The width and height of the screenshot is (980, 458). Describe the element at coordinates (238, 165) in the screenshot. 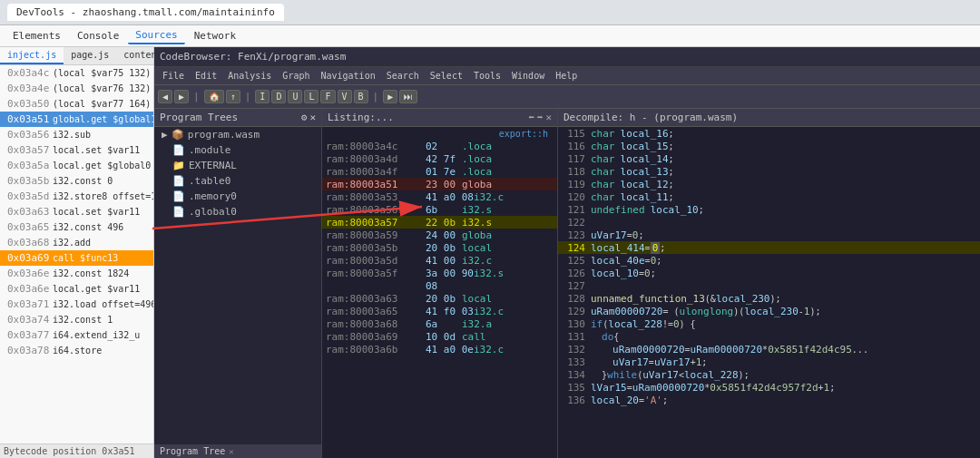

I see `tree-external: 📁 EXTERNAL` at that location.